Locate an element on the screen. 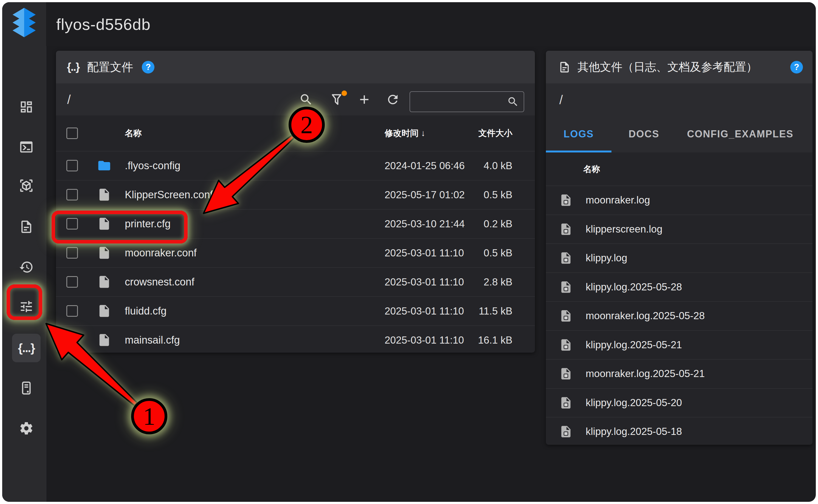 The image size is (818, 504). other-files-toolbar: / LOGSDOCSCONFIG_EXAMPLES is located at coordinates (679, 118).